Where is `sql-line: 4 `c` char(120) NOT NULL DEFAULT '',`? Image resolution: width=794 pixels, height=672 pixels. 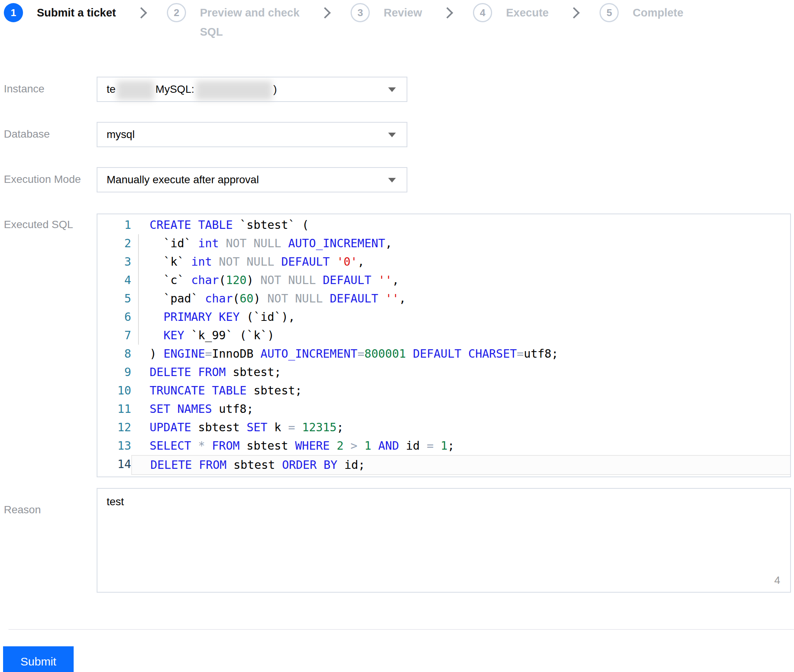 sql-line: 4 `c` char(120) NOT NULL DEFAULT '', is located at coordinates (444, 280).